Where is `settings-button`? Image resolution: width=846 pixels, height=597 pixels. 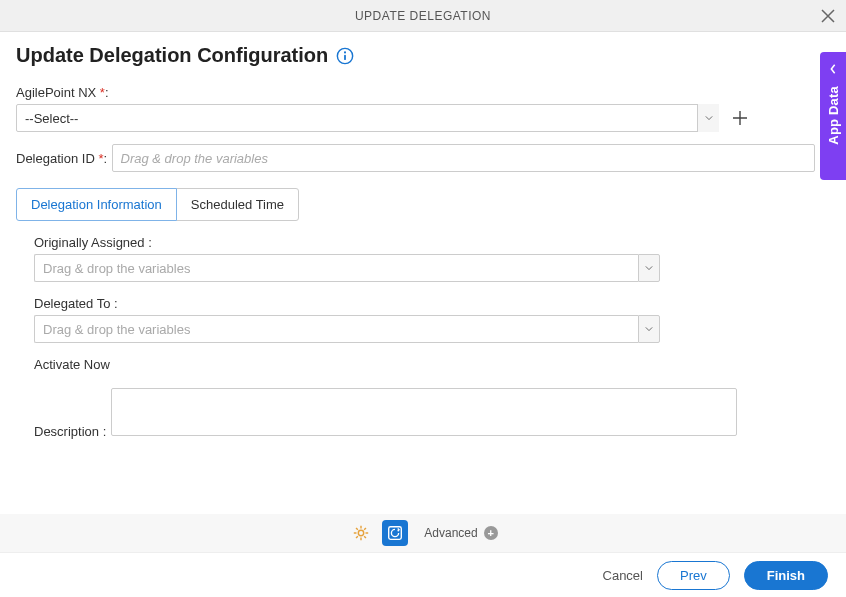
settings-button is located at coordinates (361, 533).